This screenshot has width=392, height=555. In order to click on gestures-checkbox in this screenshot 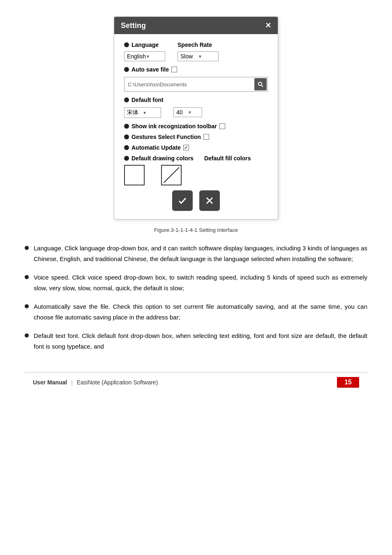, I will do `click(206, 137)`.